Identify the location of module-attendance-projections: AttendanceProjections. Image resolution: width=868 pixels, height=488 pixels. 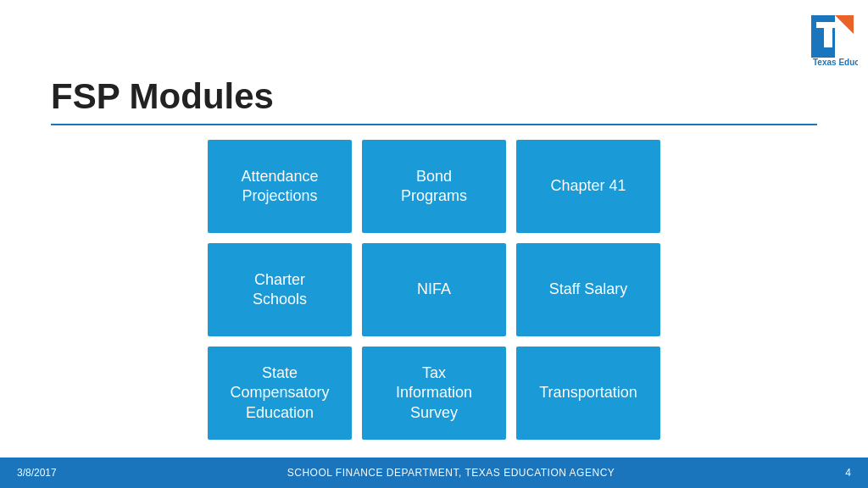
(280, 186).